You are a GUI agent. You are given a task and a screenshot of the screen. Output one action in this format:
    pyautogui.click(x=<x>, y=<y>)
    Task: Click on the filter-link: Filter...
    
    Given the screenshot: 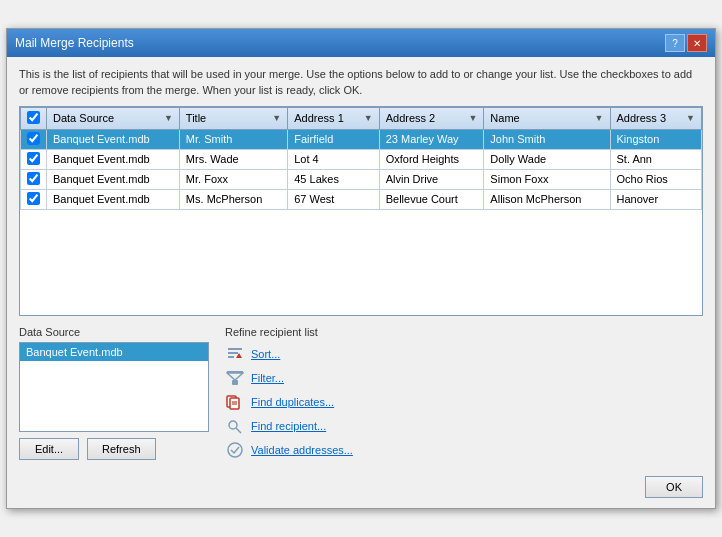 What is the action you would take?
    pyautogui.click(x=268, y=378)
    